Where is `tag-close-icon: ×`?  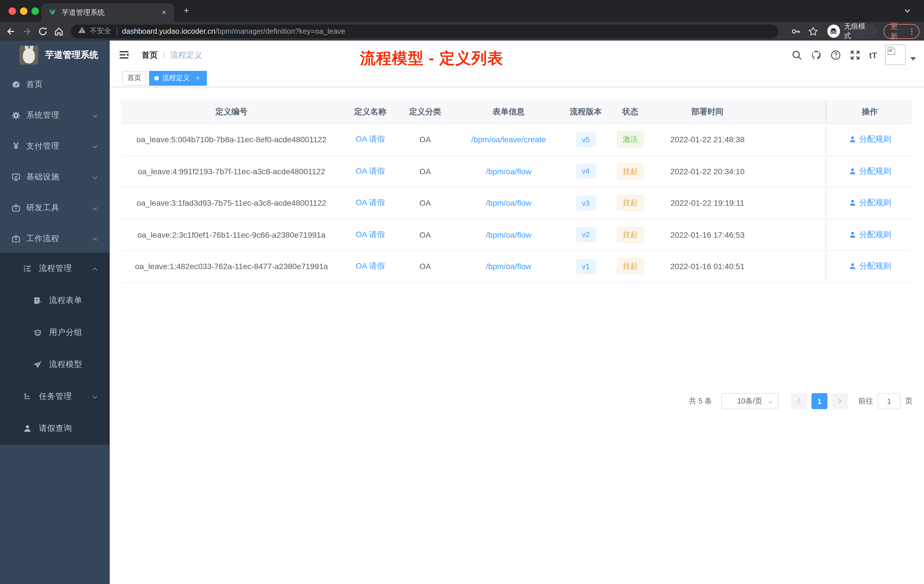 tag-close-icon: × is located at coordinates (198, 78).